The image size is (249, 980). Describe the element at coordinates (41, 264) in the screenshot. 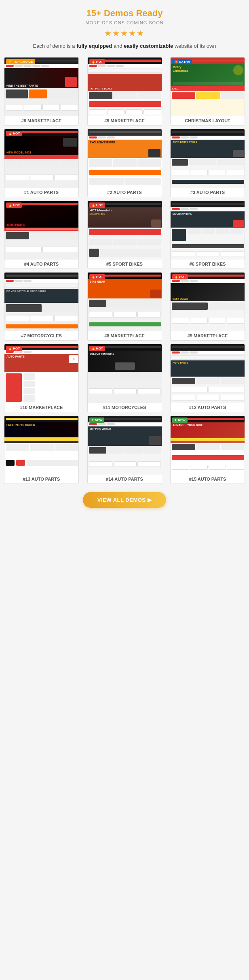

I see `demo-label-4-auto-parts: #4 AUTO PARTS` at that location.